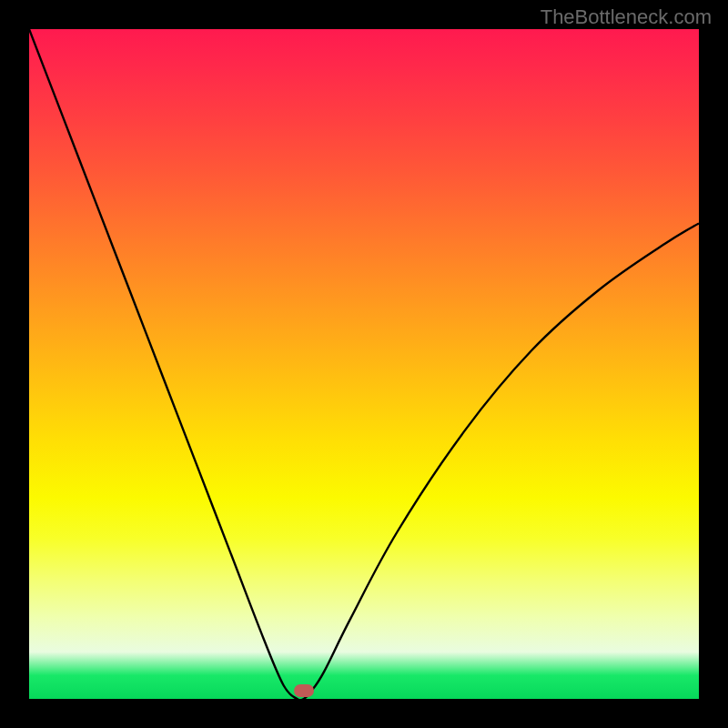 This screenshot has width=728, height=728. Describe the element at coordinates (626, 17) in the screenshot. I see `watermark-text: TheBottleneck.com` at that location.